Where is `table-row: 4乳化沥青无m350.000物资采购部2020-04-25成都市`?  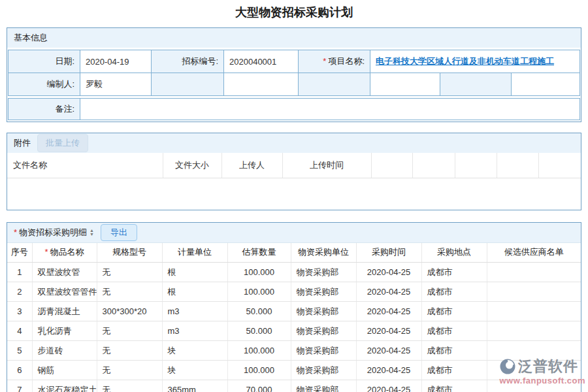 table-row: 4乳化沥青无m350.000物资采购部2020-04-25成都市 is located at coordinates (294, 331).